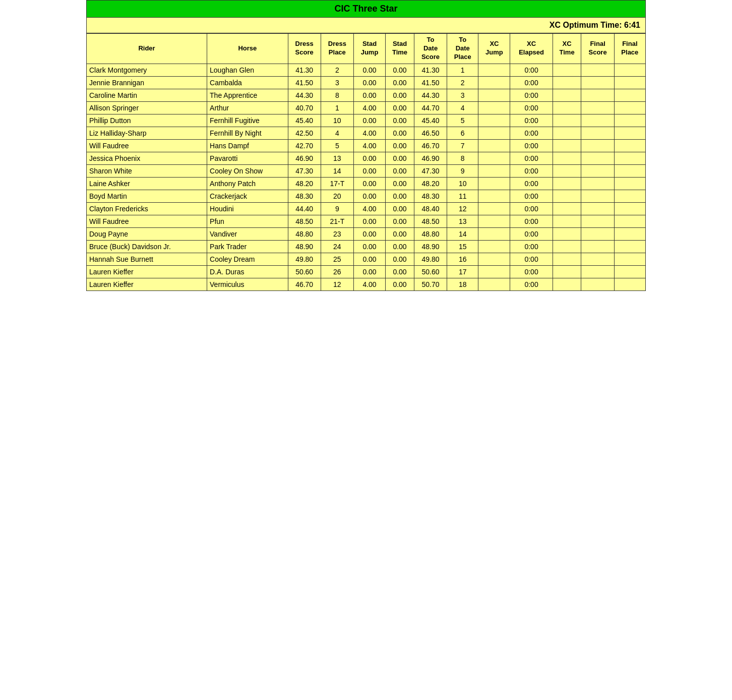  Describe the element at coordinates (366, 209) in the screenshot. I see `table-row: Clayton FredericksHoudini44.4094.000.004…` at that location.